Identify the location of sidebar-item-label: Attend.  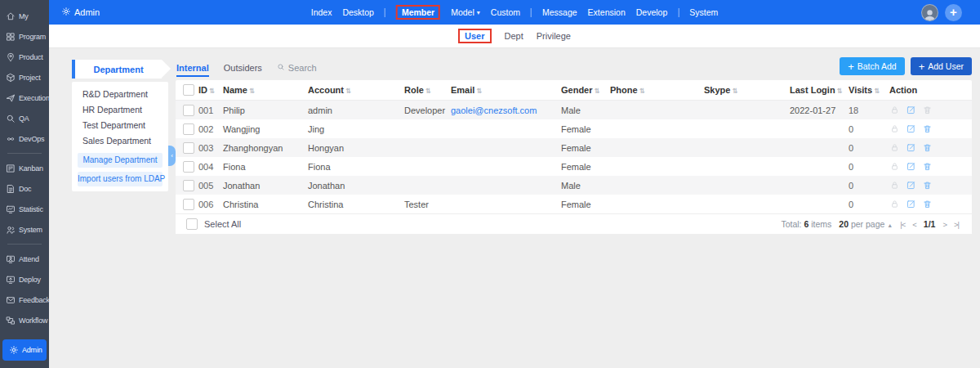
(29, 259).